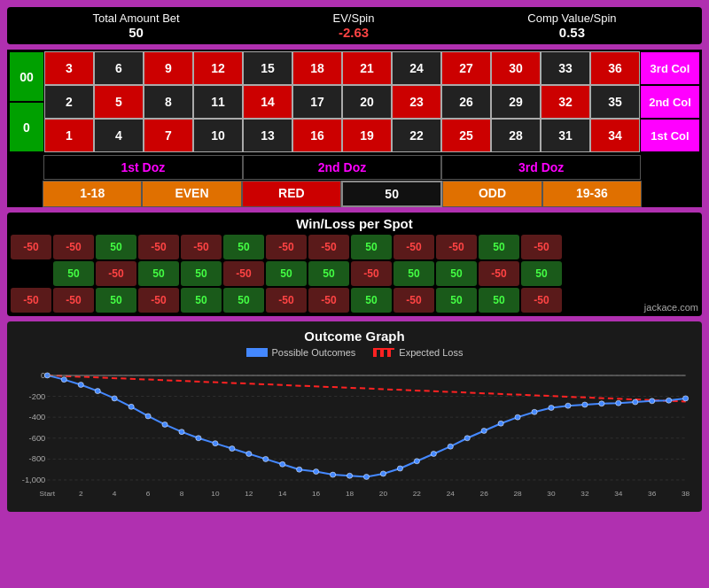 Image resolution: width=709 pixels, height=588 pixels. I want to click on num-cell-36: 36, so click(615, 68).